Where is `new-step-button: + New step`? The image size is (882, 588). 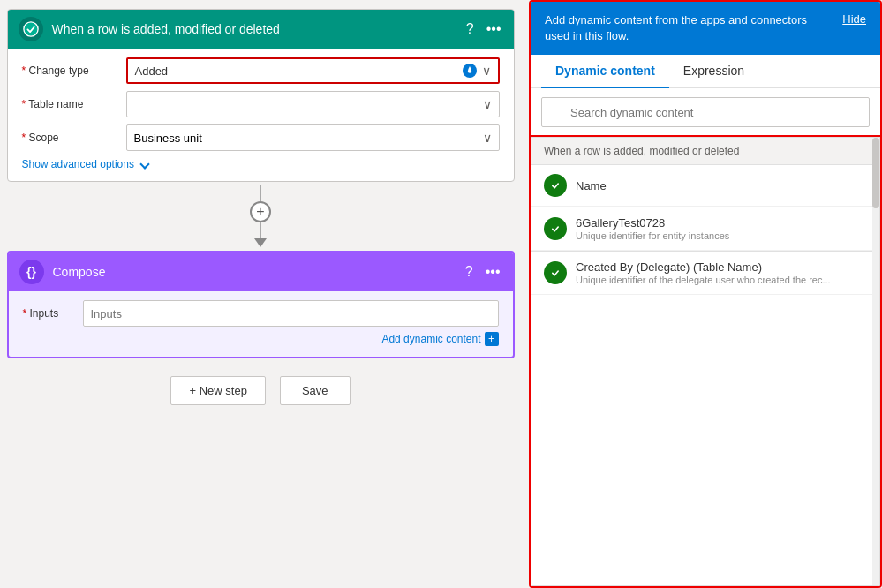
new-step-button: + New step is located at coordinates (217, 390).